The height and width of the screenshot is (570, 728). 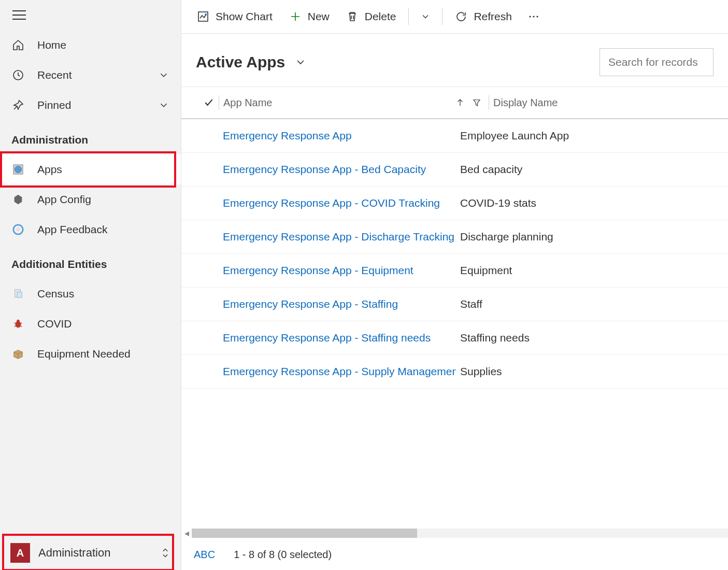 What do you see at coordinates (324, 169) in the screenshot?
I see `app-name-link: Emergency Response App - Bed Capacity` at bounding box center [324, 169].